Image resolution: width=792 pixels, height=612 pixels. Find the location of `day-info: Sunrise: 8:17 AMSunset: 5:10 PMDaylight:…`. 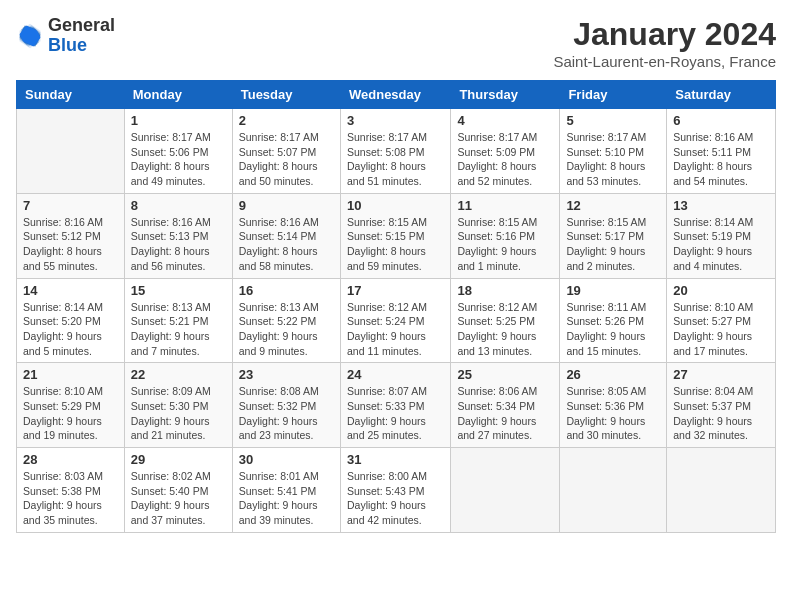

day-info: Sunrise: 8:17 AMSunset: 5:10 PMDaylight:… is located at coordinates (613, 160).